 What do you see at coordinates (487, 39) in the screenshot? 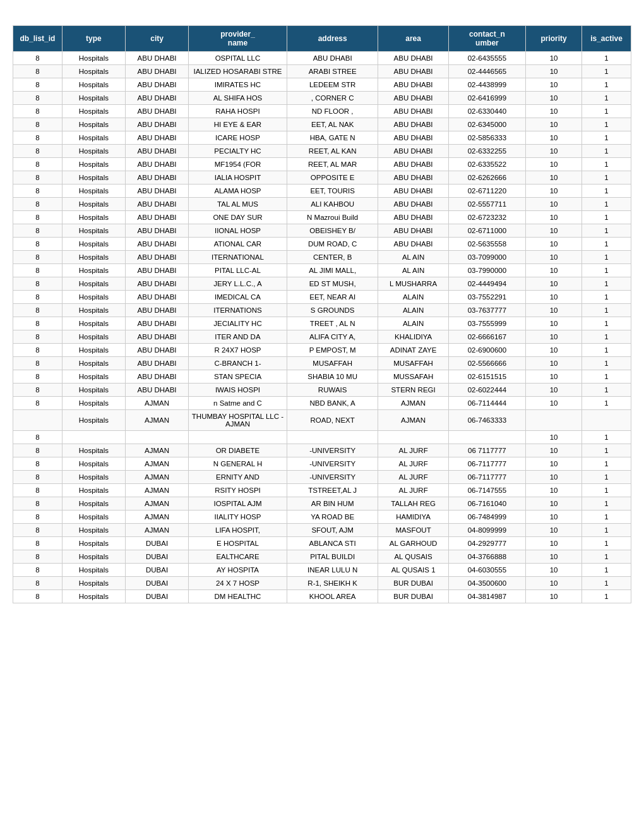
I see `header-contact-number: contact_n umber` at bounding box center [487, 39].